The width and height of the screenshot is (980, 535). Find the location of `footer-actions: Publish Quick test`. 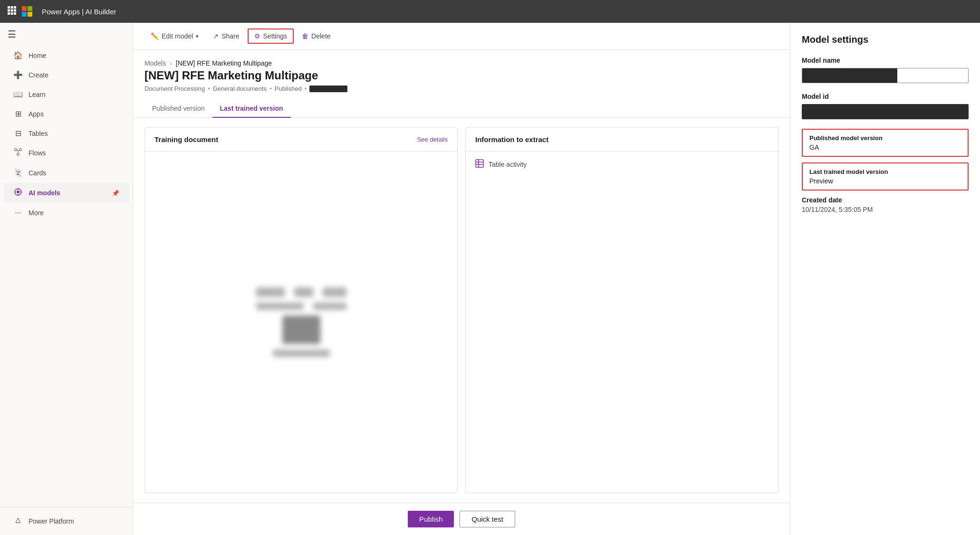

footer-actions: Publish Quick test is located at coordinates (461, 519).